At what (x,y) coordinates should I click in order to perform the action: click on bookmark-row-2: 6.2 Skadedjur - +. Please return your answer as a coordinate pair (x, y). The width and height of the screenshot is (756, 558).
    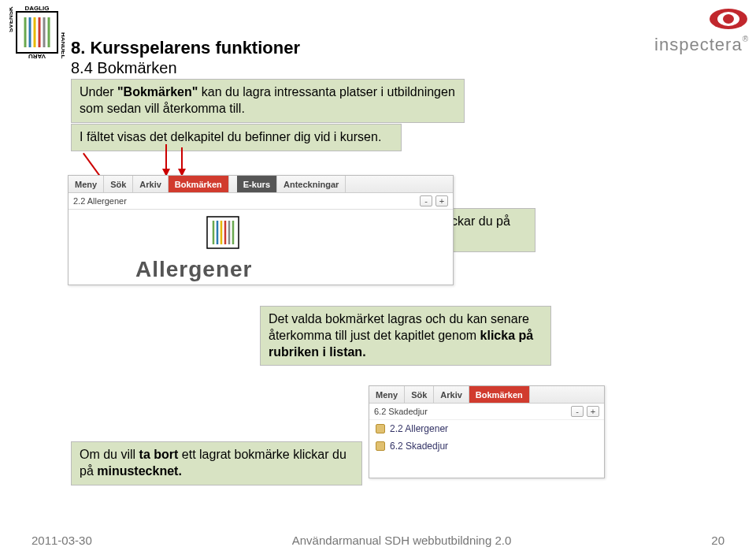
    Looking at the image, I should click on (487, 411).